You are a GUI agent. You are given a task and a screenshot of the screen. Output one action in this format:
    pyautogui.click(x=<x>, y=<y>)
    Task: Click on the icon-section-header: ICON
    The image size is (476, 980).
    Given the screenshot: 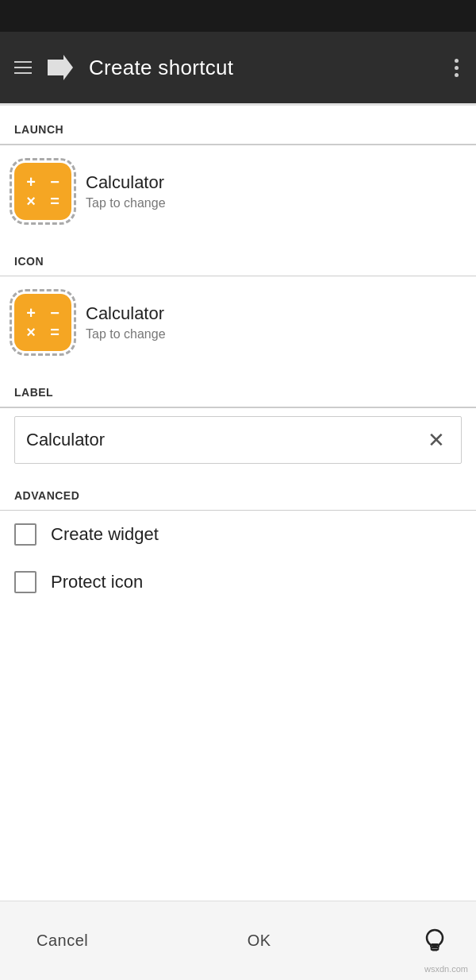 What is the action you would take?
    pyautogui.click(x=238, y=257)
    